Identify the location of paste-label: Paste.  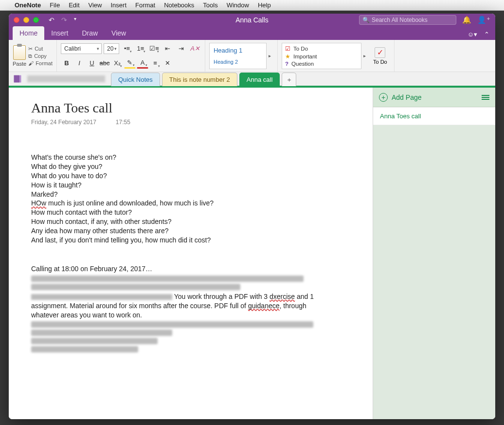
(19, 64).